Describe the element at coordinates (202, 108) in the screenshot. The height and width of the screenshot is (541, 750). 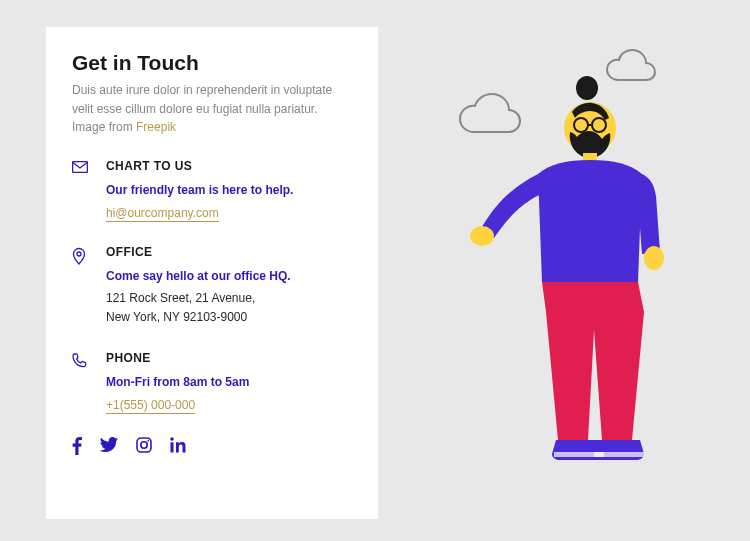
I see `intro-body: Duis aute irure dolor in reprehenderit i…` at that location.